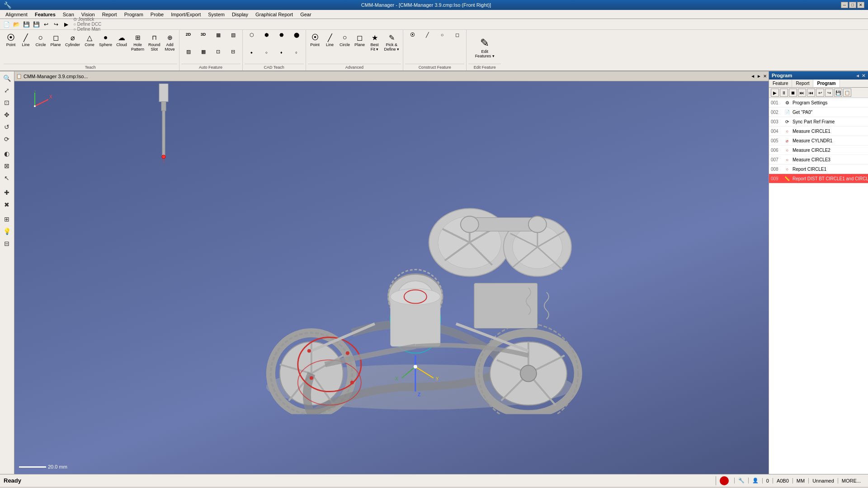 The image size is (868, 488). I want to click on program-item-002: 002 📄 Get "PA0", so click(818, 112).